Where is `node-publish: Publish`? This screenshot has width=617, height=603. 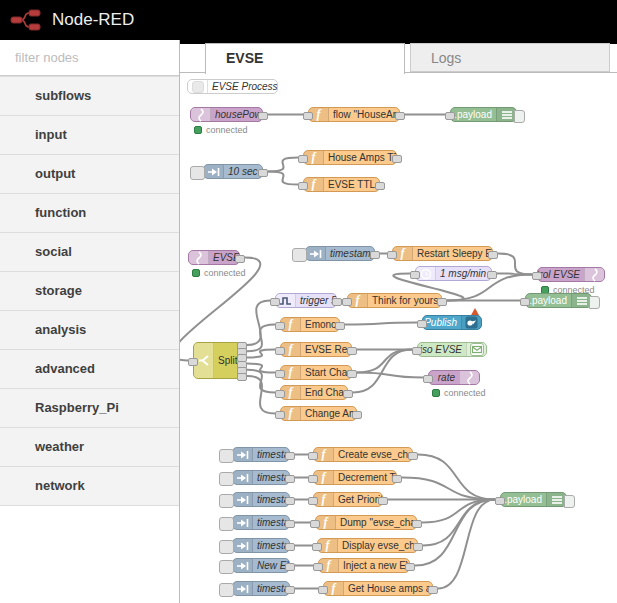
node-publish: Publish is located at coordinates (452, 322).